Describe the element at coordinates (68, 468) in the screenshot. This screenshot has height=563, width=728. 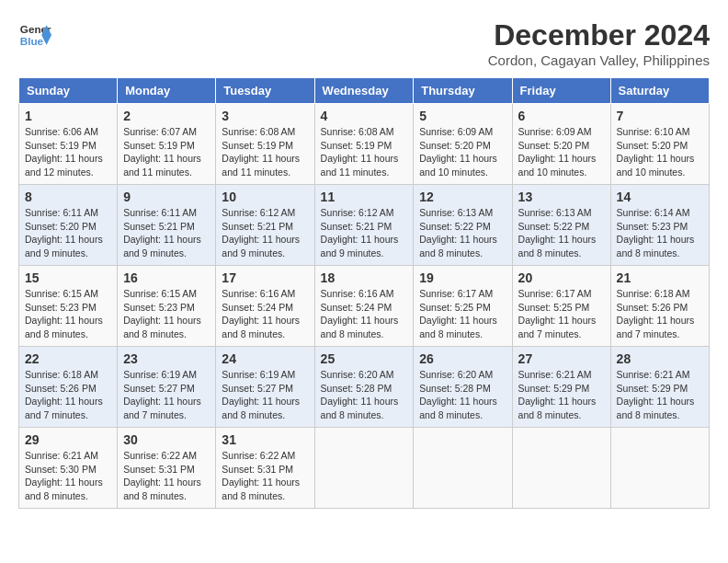
I see `calendar-cell: 29Sunrise: 6:21 AMSunset: 5:30 PMDayligh…` at that location.